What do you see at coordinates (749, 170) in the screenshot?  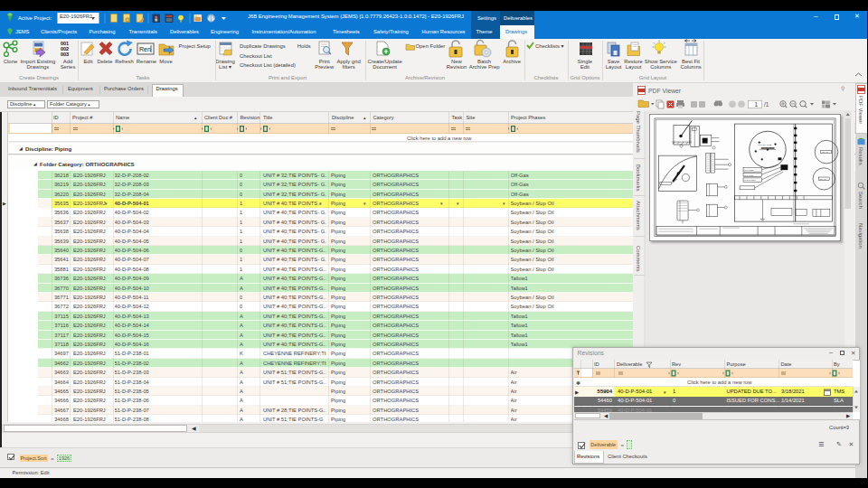 I see `svg-text: 40-P-0008` at bounding box center [749, 170].